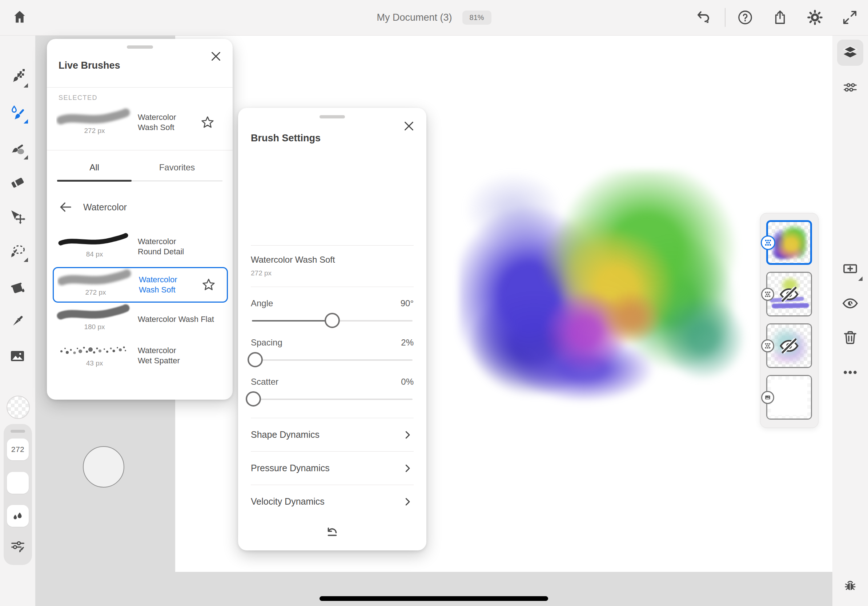 Image resolution: width=868 pixels, height=606 pixels. I want to click on tool-place-image, so click(17, 356).